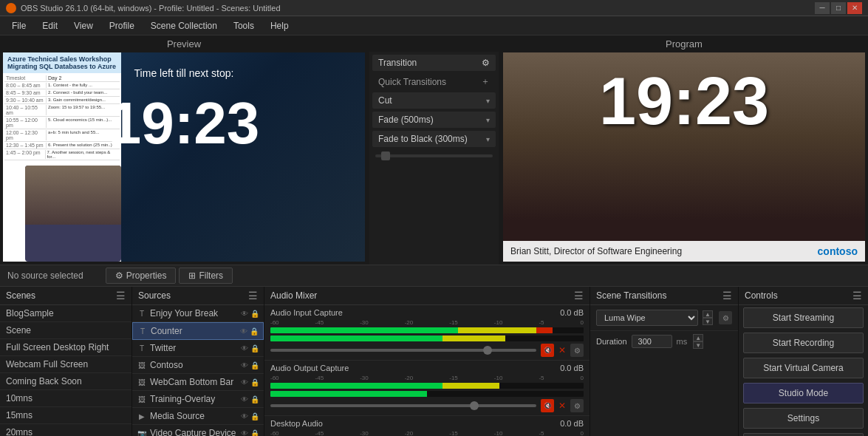  Describe the element at coordinates (198, 331) in the screenshot. I see `source-counter: T Counter 👁 🔒` at that location.